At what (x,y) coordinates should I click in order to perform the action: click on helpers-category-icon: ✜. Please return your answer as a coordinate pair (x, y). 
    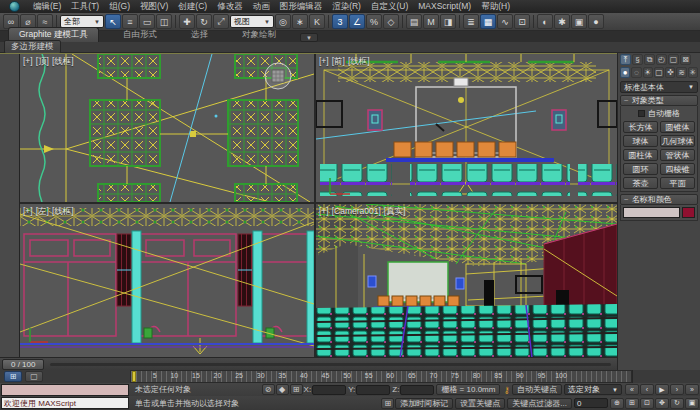
    Looking at the image, I should click on (670, 72).